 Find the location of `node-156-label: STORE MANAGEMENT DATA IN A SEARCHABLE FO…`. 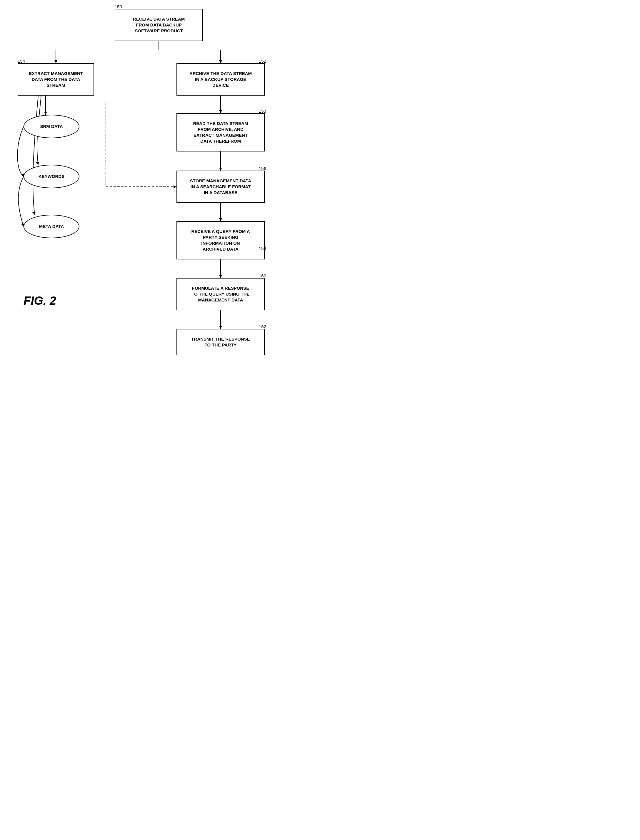

node-156-label: STORE MANAGEMENT DATA IN A SEARCHABLE FO… is located at coordinates (221, 187).